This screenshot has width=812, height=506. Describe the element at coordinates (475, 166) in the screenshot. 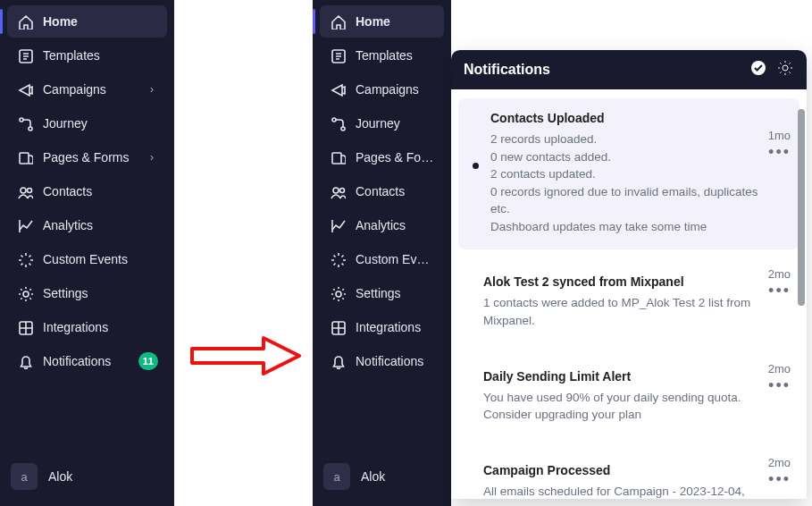

I see `unread-dot-icon` at that location.